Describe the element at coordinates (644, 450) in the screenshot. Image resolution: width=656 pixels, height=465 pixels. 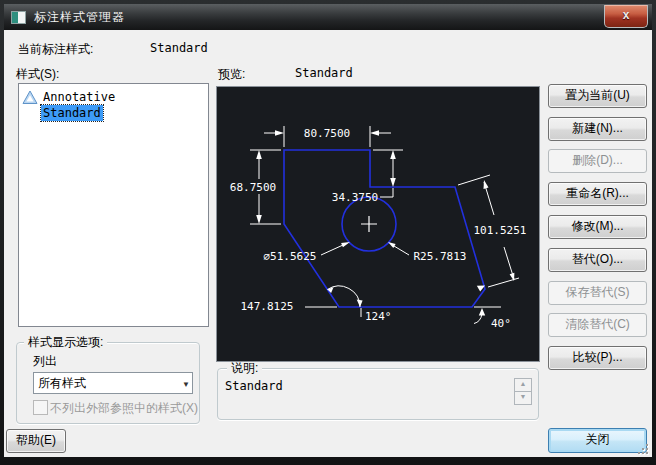
I see `resize-grip` at that location.